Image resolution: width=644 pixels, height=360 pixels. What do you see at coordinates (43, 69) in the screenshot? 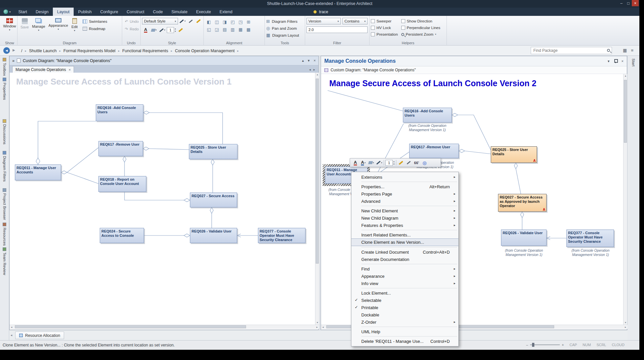
I see `tab-manage-console-operations: Manage Console Operations ×` at bounding box center [43, 69].